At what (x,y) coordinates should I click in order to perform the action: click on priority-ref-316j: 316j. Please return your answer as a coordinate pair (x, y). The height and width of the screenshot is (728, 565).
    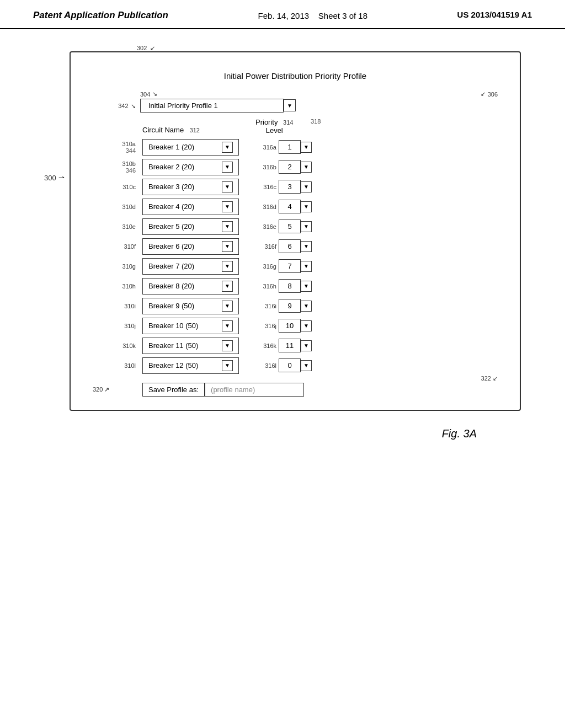
    Looking at the image, I should click on (266, 326).